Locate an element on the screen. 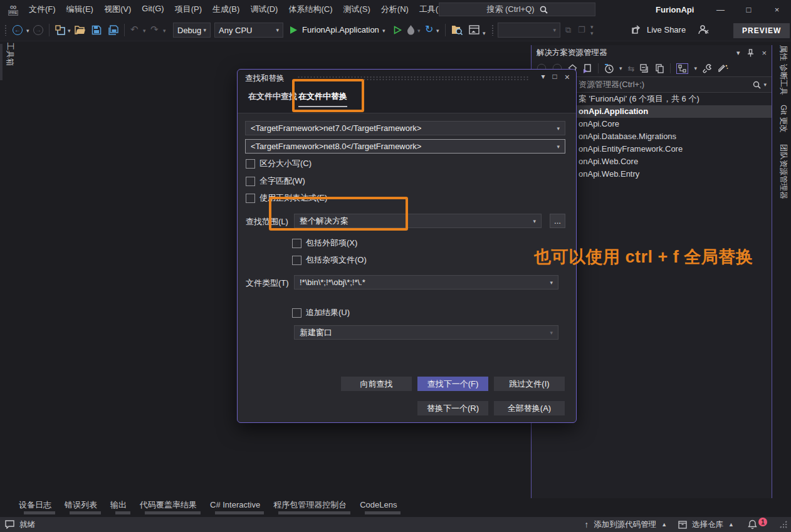  whole-word-checkbox: 全字匹配(W) is located at coordinates (276, 181).